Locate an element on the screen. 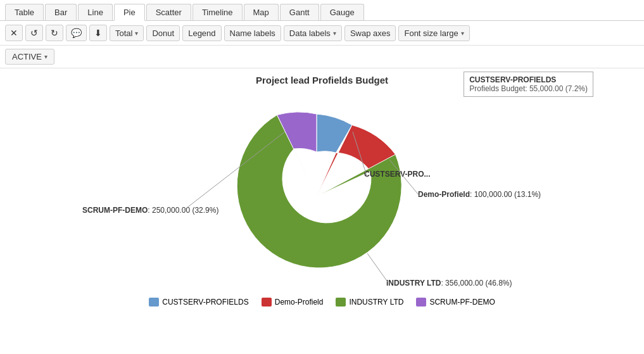 This screenshot has height=354, width=644. total-label: Total is located at coordinates (124, 33).